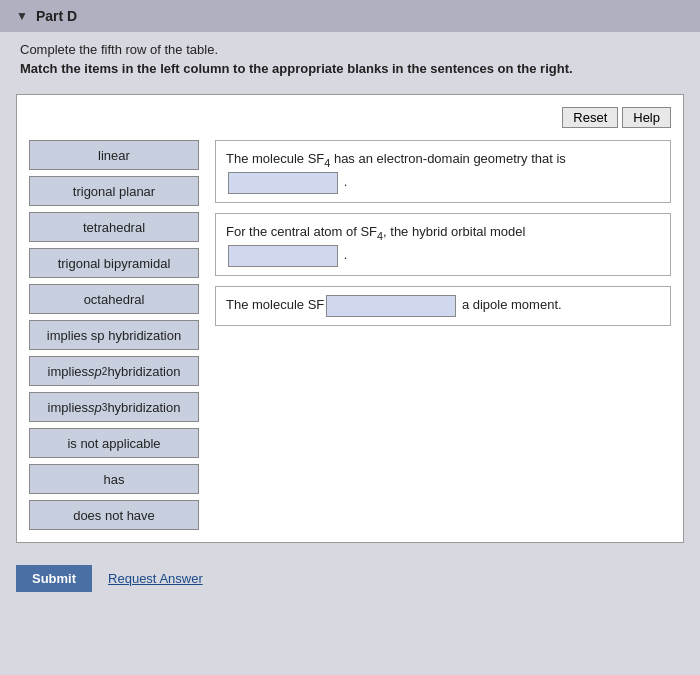 The height and width of the screenshot is (675, 700). I want to click on sentence2-text-before: For the central atom of SF4, the hybrid …, so click(376, 232).